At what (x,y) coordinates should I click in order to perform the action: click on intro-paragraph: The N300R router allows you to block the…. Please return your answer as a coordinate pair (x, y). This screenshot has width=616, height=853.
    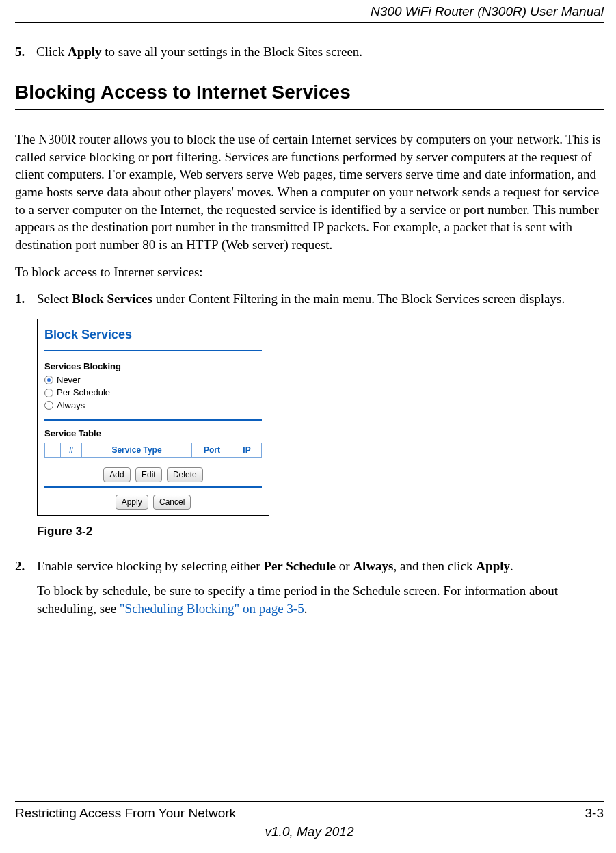
    Looking at the image, I should click on (309, 192).